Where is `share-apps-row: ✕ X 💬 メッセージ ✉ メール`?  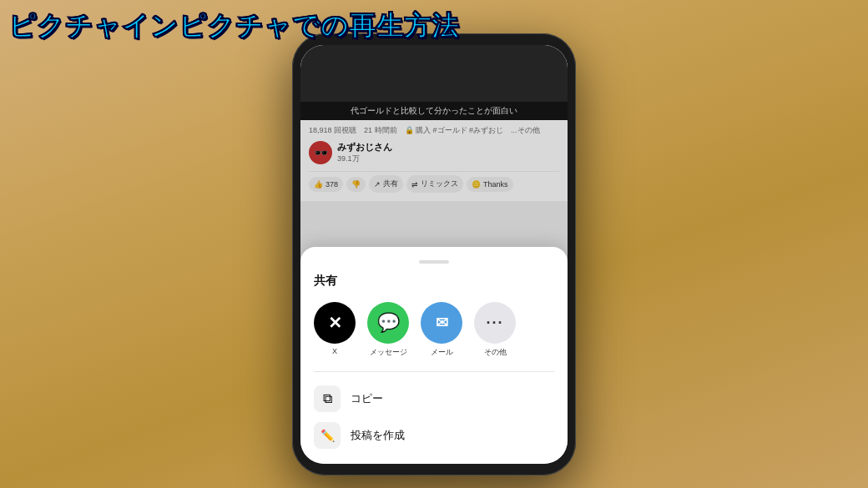
share-apps-row: ✕ X 💬 メッセージ ✉ メール is located at coordinates (434, 330).